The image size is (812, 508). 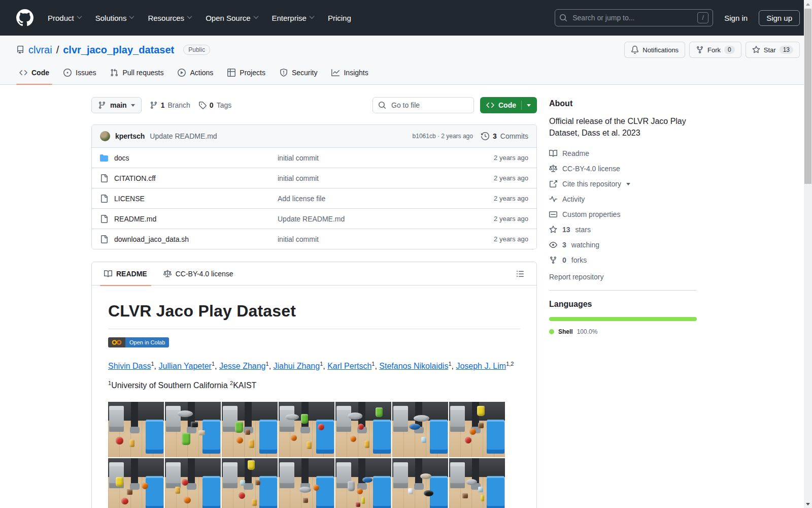 I want to click on fork-button: Fork 0, so click(x=716, y=50).